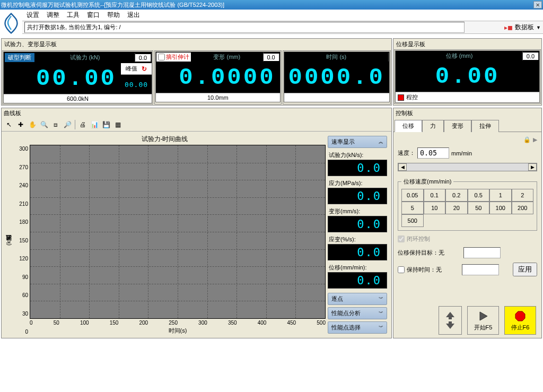 The width and height of the screenshot is (543, 392). What do you see at coordinates (32, 125) in the screenshot?
I see `pan-tool-icon: ✋` at bounding box center [32, 125].